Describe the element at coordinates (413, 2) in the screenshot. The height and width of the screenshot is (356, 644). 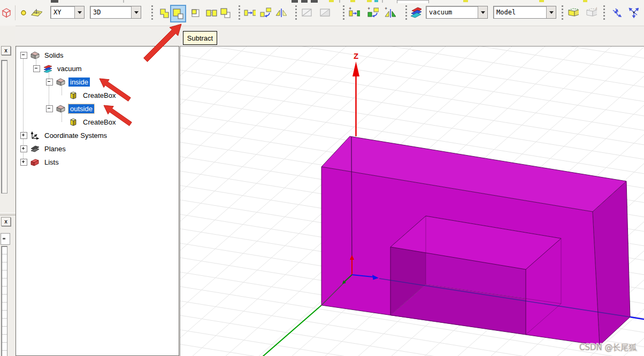
I see `clipped-combo-edge` at that location.